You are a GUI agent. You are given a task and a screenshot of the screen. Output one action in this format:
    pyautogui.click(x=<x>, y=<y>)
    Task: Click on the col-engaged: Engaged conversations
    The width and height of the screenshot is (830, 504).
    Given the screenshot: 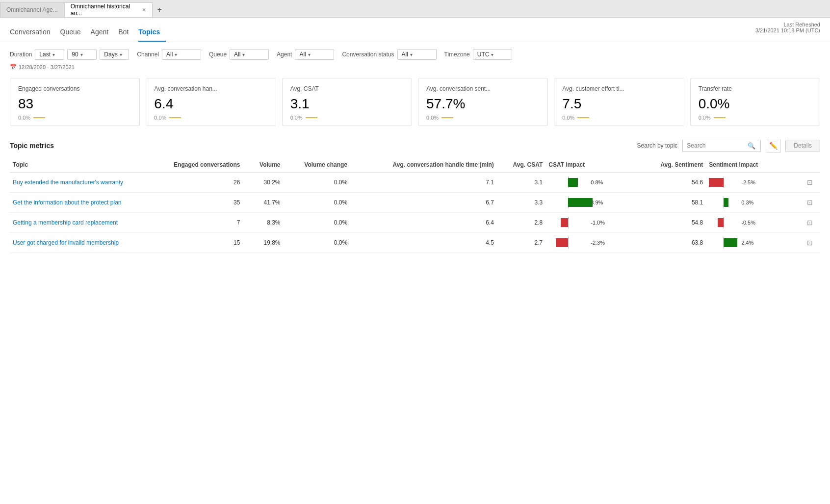 What is the action you would take?
    pyautogui.click(x=194, y=165)
    